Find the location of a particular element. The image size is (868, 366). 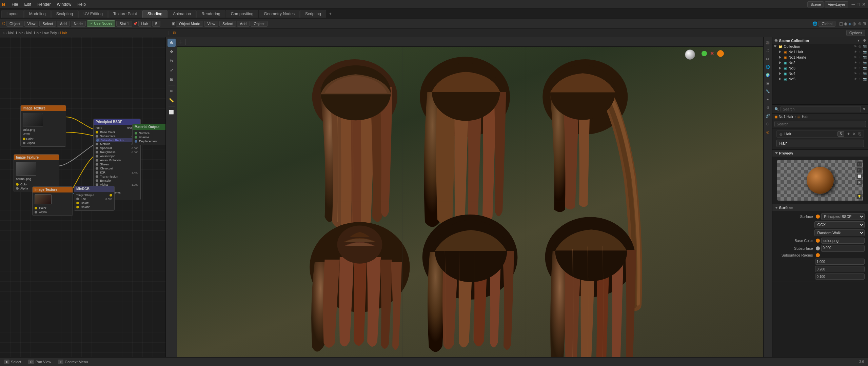

prop-object-data-icon: ⬡ is located at coordinates (768, 124).